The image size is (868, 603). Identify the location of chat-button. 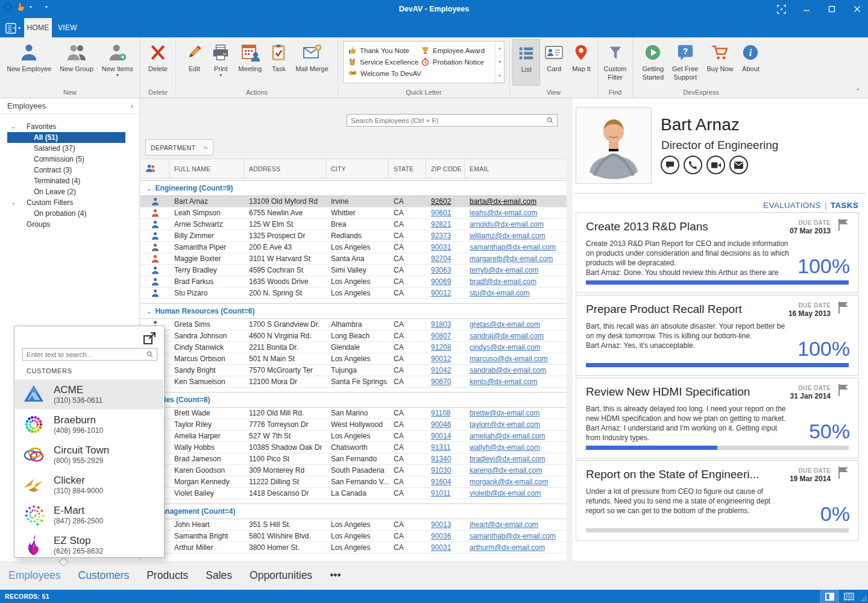
(670, 165).